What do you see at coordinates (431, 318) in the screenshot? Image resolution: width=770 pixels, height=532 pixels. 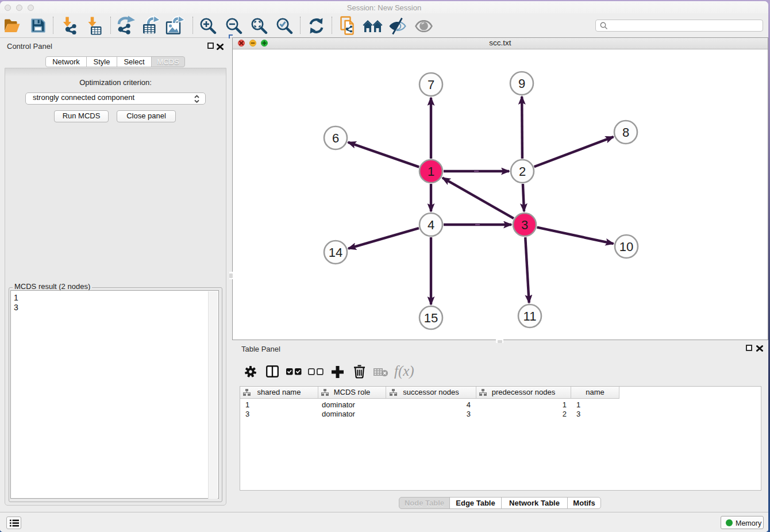 I see `svg-text: 15` at bounding box center [431, 318].